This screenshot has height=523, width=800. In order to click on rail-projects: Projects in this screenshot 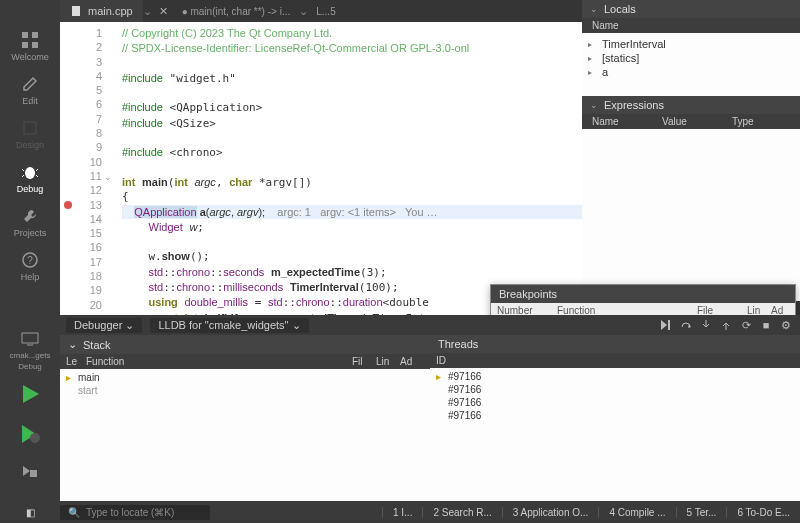, I will do `click(30, 222)`.